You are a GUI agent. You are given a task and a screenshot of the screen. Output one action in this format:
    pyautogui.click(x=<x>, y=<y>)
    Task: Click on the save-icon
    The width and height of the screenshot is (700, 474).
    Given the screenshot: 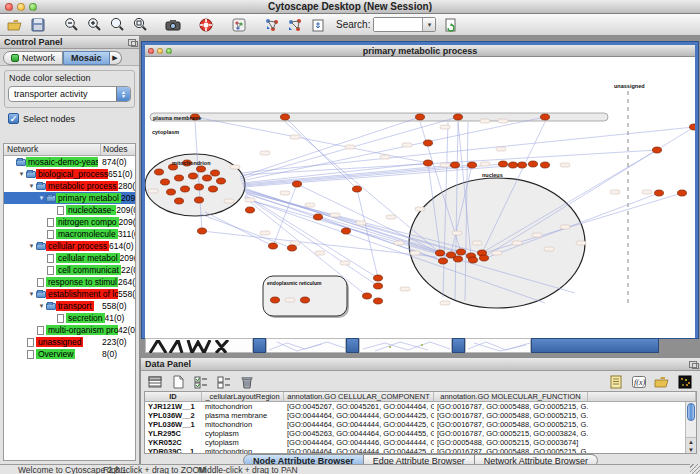 What is the action you would take?
    pyautogui.click(x=38, y=24)
    